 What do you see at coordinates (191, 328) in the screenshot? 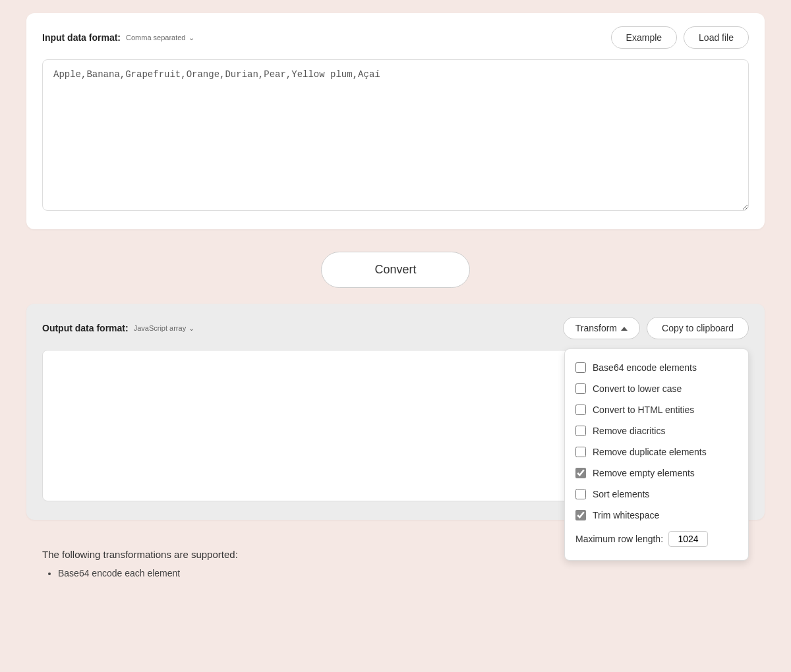
I see `output-format-chevron: ⌄` at bounding box center [191, 328].